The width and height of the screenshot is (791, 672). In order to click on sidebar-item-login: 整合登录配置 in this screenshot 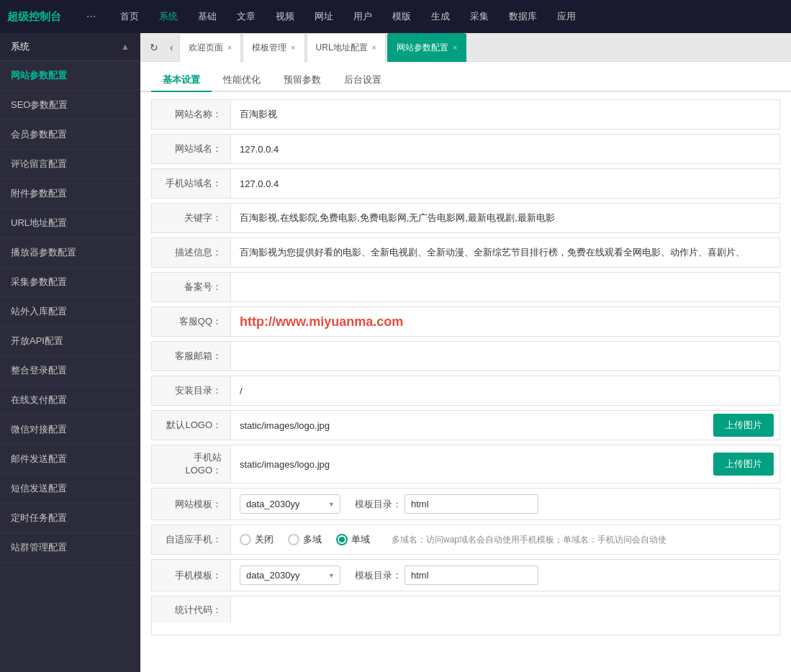, I will do `click(71, 371)`.